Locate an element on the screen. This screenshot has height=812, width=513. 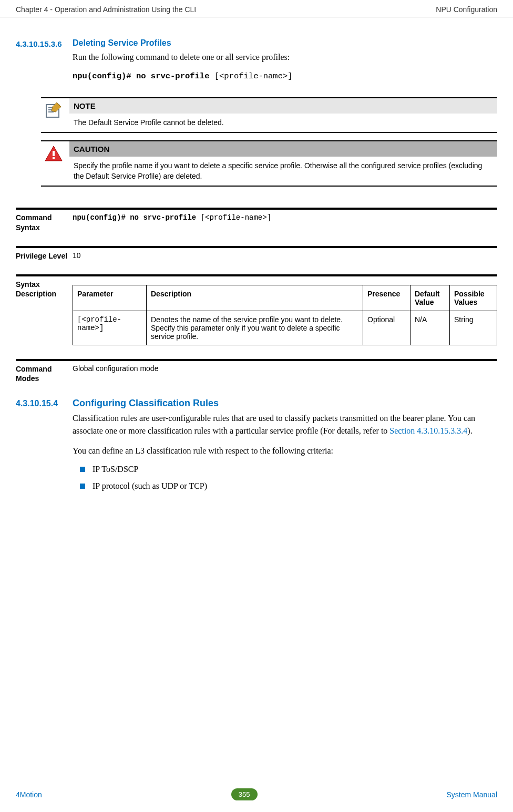
th-parameter: Parameter is located at coordinates (110, 299).